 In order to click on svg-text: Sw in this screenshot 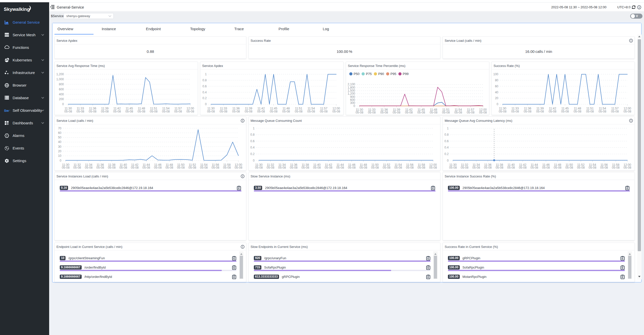, I will do `click(7, 111)`.